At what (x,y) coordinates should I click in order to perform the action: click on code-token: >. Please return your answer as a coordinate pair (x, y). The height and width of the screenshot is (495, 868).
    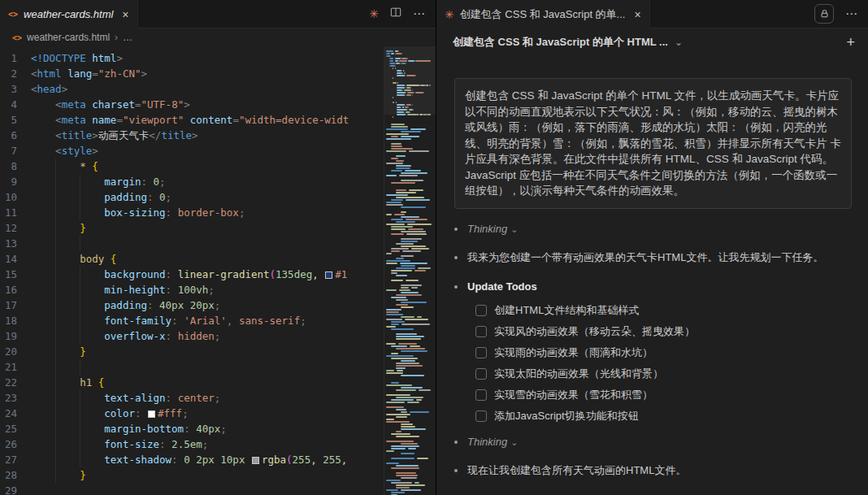
    Looking at the image, I should click on (145, 73).